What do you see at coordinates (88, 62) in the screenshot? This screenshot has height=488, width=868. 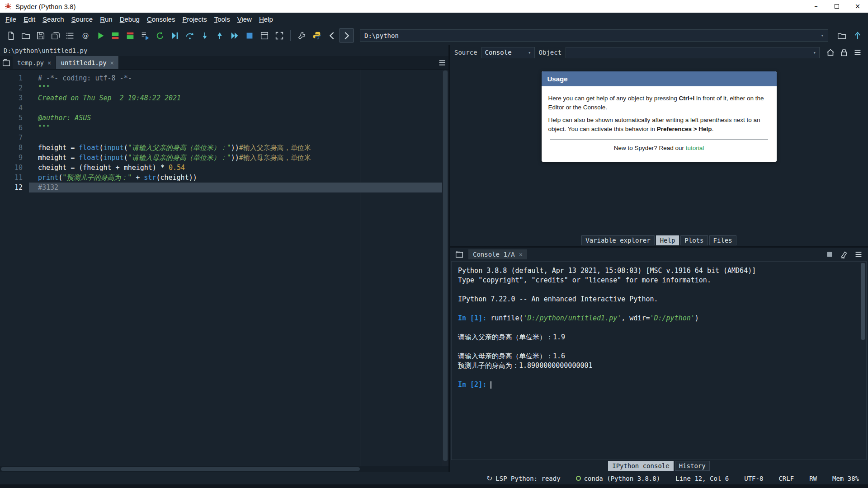 I see `editor-tab-untitled1.py: untitled1.py×` at bounding box center [88, 62].